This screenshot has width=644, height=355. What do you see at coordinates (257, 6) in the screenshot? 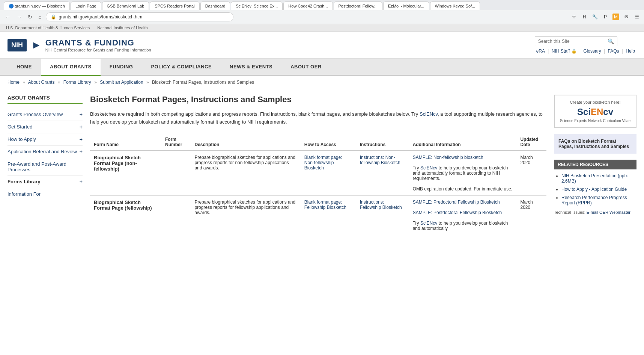
I see `tab: SciENcv: Science Ex...` at bounding box center [257, 6].